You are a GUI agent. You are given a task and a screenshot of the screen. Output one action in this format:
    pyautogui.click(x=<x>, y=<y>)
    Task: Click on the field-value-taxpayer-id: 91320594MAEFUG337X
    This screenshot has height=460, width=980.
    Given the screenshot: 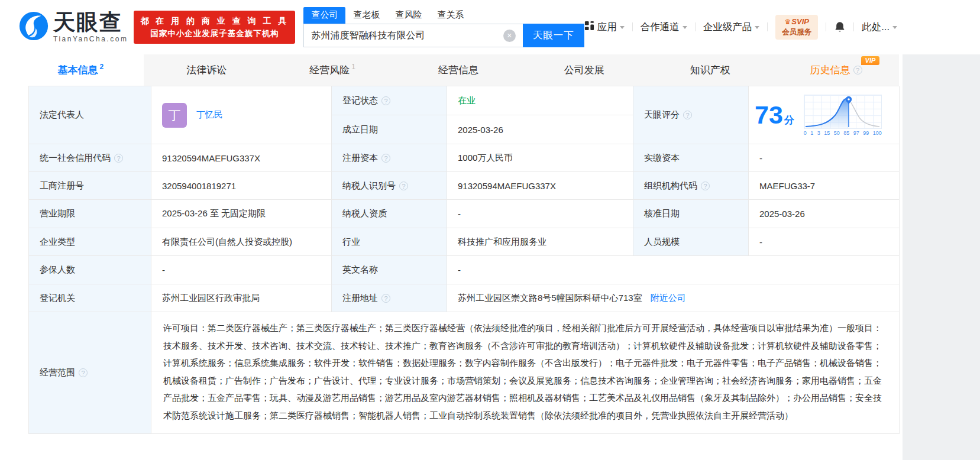 What is the action you would take?
    pyautogui.click(x=541, y=186)
    